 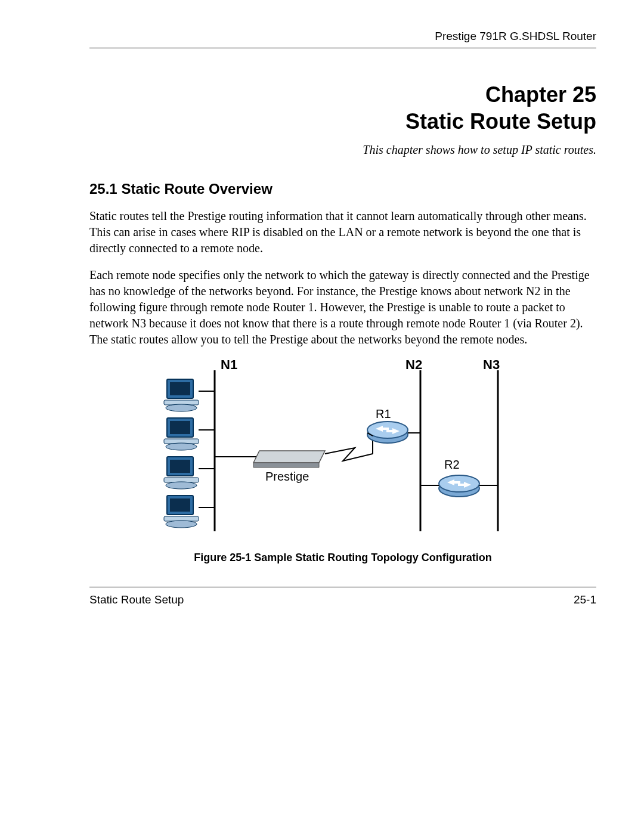 I want to click on footer-section-name: Static Route Setup, so click(x=137, y=600).